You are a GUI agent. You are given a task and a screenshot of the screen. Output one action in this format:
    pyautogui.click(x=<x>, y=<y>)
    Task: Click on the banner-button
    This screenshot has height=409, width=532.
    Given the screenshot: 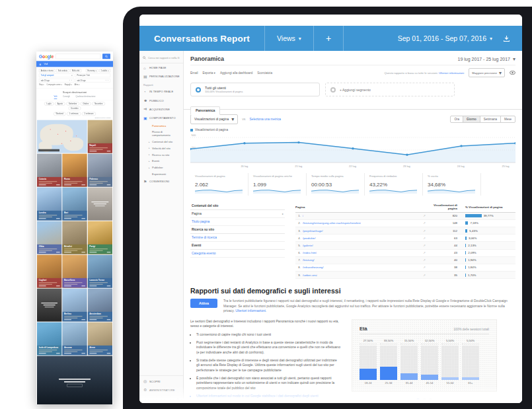 What is the action you would take?
    pyautogui.click(x=74, y=386)
    